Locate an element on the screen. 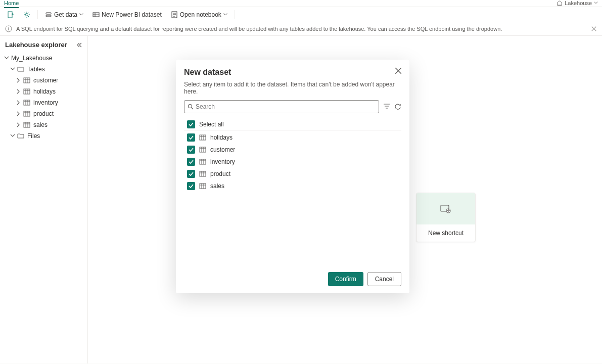 The width and height of the screenshot is (602, 364). item-label: sales is located at coordinates (217, 186).